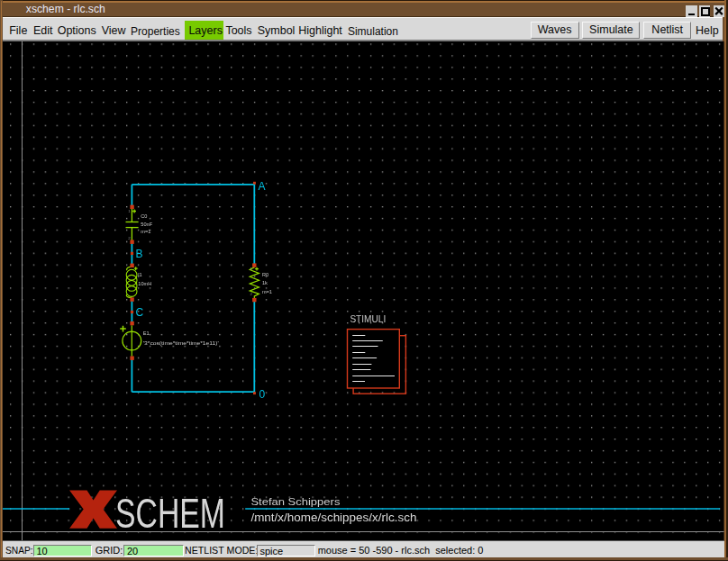  What do you see at coordinates (262, 186) in the screenshot?
I see `svg-text: A` at bounding box center [262, 186].